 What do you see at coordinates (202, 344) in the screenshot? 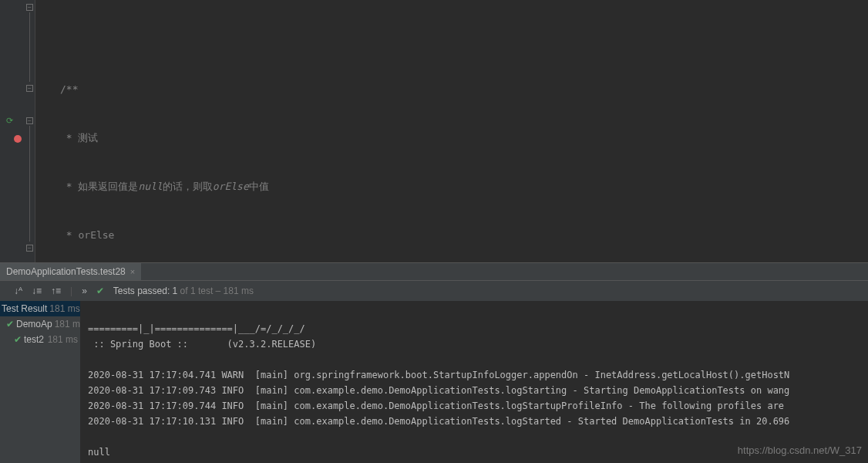
I see `console-line: :: Spring Boot :: (v2.3.2.RELEASE)` at bounding box center [202, 344].